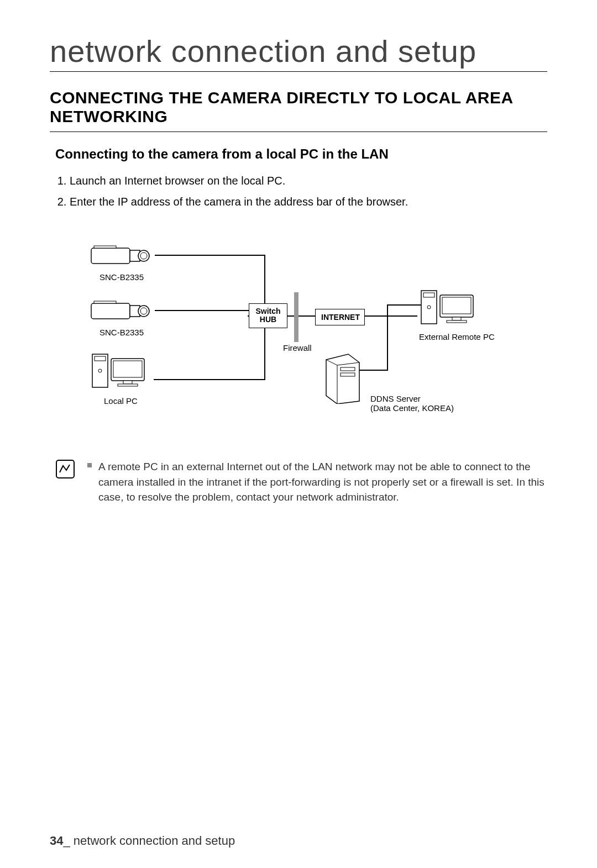 The height and width of the screenshot is (868, 597). What do you see at coordinates (268, 316) in the screenshot?
I see `switch-hub-box: Switch HUB` at bounding box center [268, 316].